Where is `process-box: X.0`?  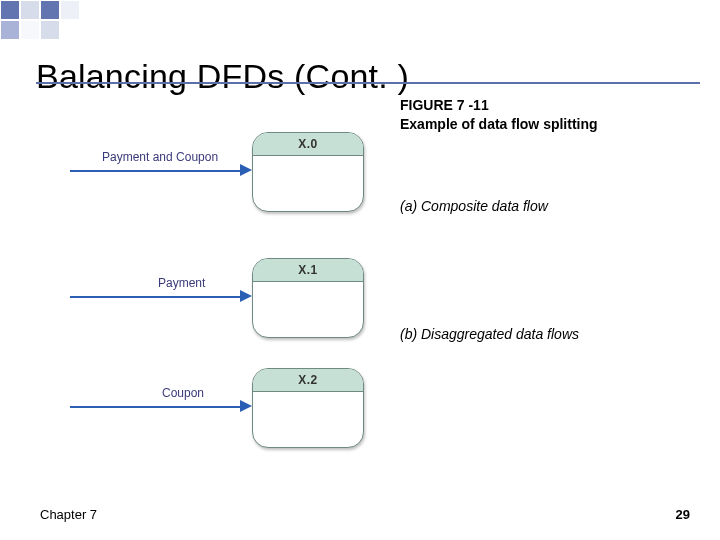
process-box: X.0 is located at coordinates (308, 172).